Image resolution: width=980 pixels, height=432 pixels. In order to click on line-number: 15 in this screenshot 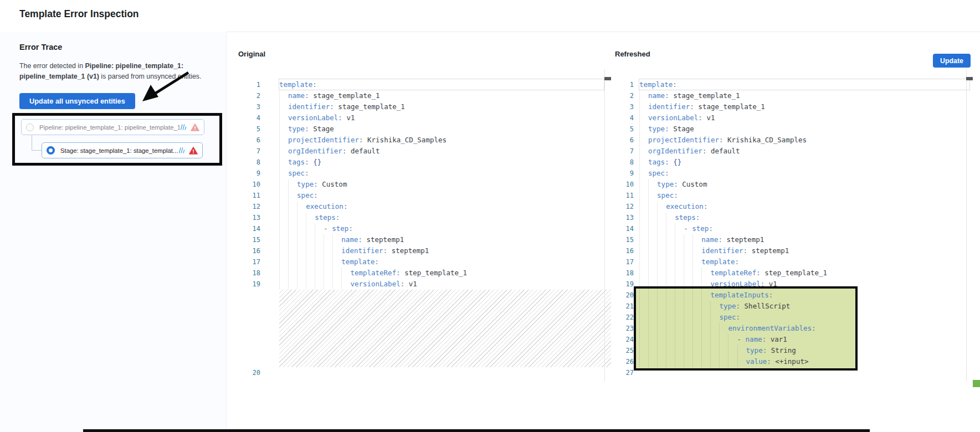, I will do `click(623, 240)`.